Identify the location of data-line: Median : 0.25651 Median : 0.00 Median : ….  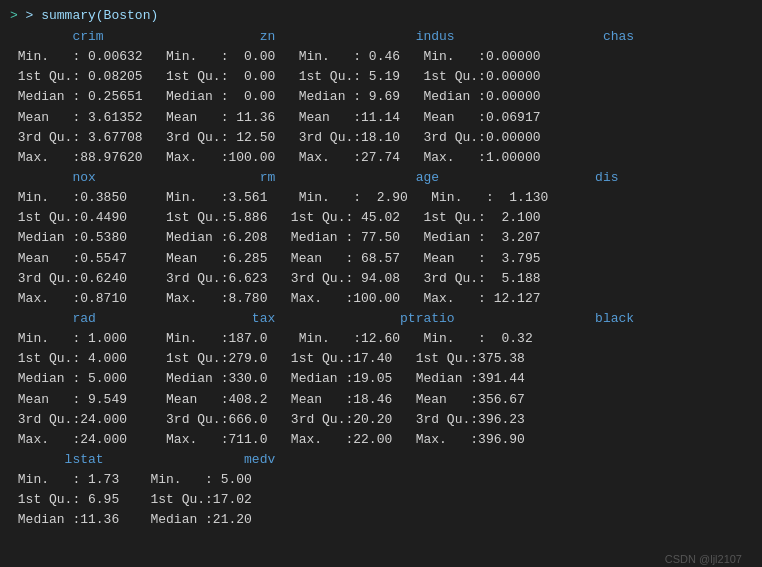
(381, 97).